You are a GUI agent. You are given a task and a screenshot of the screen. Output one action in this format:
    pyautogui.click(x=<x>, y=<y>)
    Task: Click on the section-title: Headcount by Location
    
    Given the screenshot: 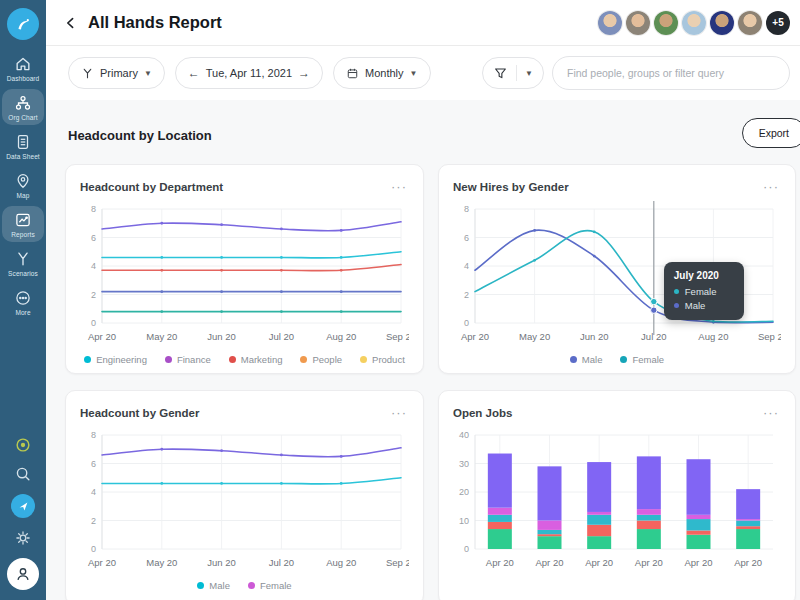 What is the action you would take?
    pyautogui.click(x=140, y=136)
    